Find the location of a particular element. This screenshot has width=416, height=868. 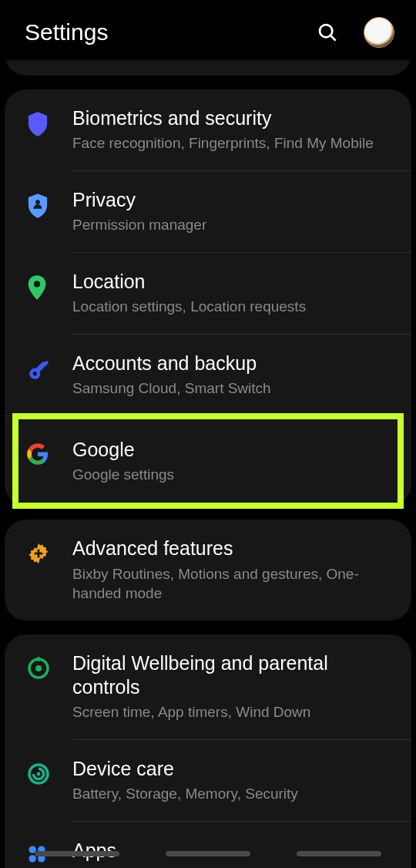

location-pin-icon is located at coordinates (37, 288).